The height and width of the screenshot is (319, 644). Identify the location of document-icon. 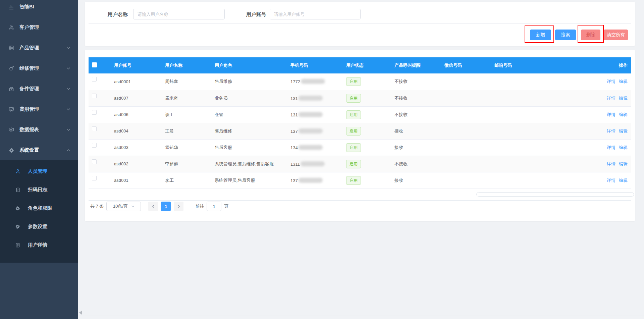
(18, 245).